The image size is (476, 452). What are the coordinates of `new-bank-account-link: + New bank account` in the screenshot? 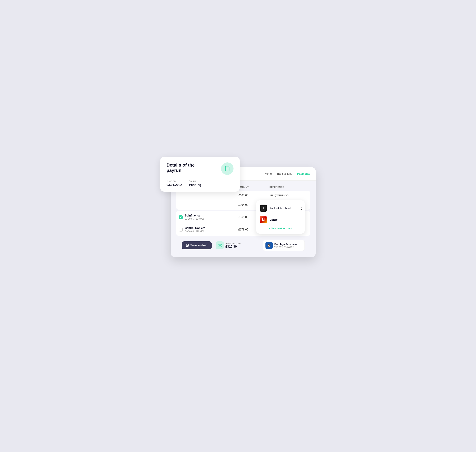 It's located at (280, 228).